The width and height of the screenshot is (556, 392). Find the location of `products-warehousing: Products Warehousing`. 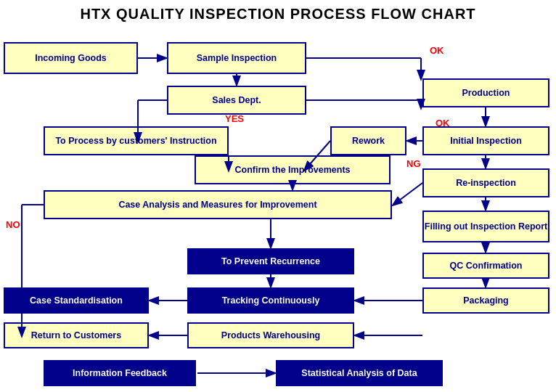

products-warehousing: Products Warehousing is located at coordinates (271, 335).